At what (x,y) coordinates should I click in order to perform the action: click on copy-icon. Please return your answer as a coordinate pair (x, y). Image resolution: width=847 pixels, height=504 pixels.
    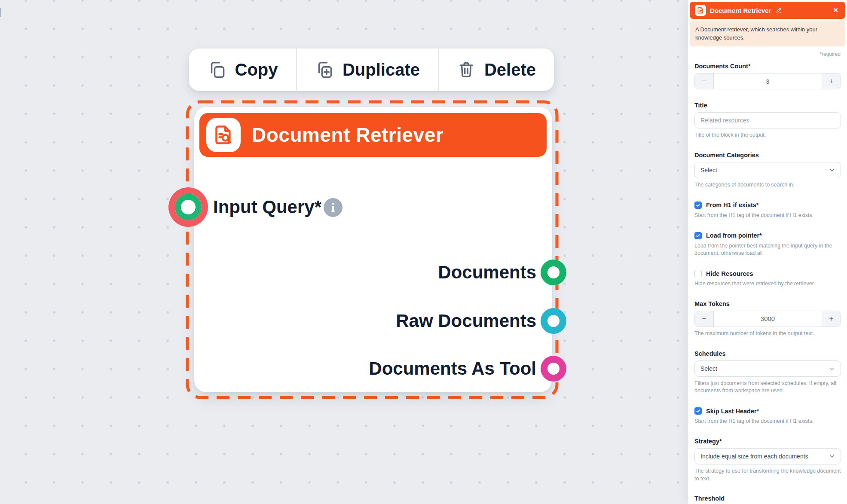
    Looking at the image, I should click on (217, 70).